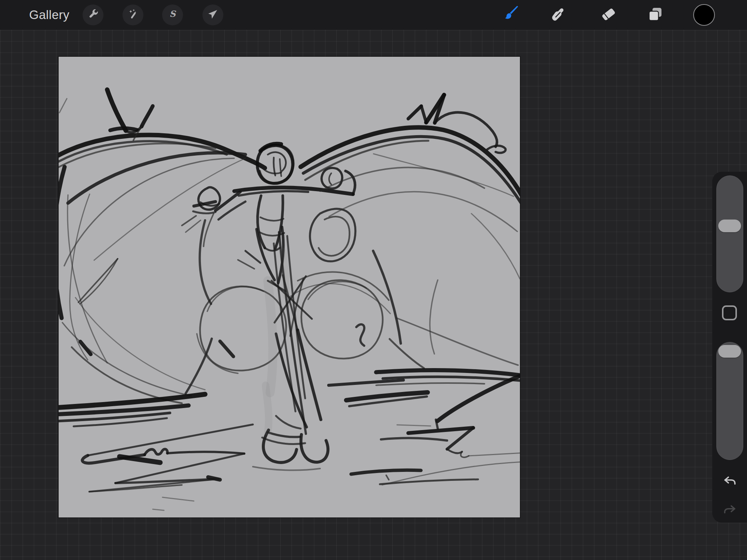 The width and height of the screenshot is (747, 560). I want to click on selection-button: S, so click(173, 15).